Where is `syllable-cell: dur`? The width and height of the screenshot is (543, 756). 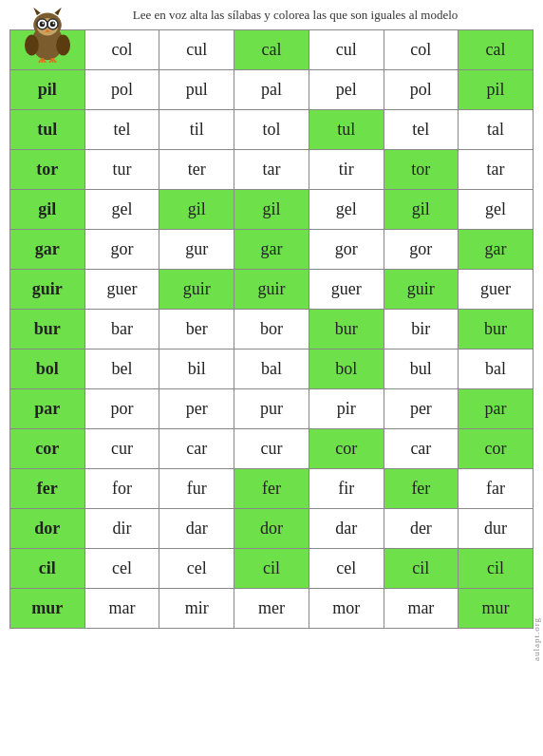 syllable-cell: dur is located at coordinates (496, 528).